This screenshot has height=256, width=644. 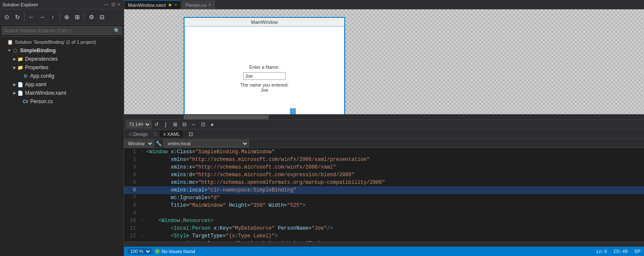 What do you see at coordinates (172, 134) in the screenshot?
I see `xaml-tab: ≡ XAML` at bounding box center [172, 134].